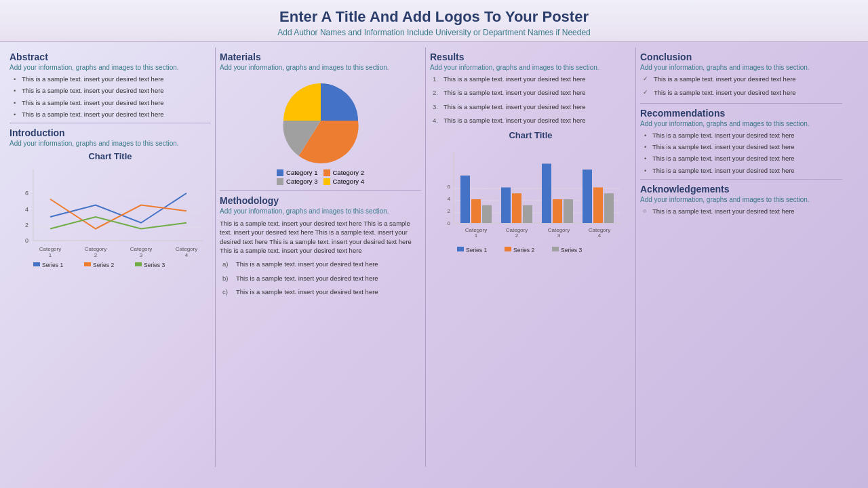  I want to click on alpha-text-a: This is a sample text. insert your desir…, so click(307, 264).